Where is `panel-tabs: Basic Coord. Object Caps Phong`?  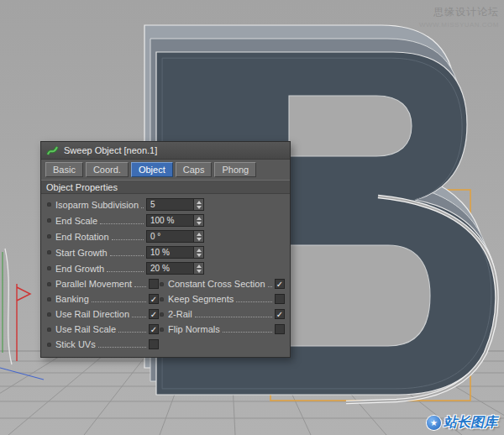
panel-tabs: Basic Coord. Object Caps Phong is located at coordinates (165, 170).